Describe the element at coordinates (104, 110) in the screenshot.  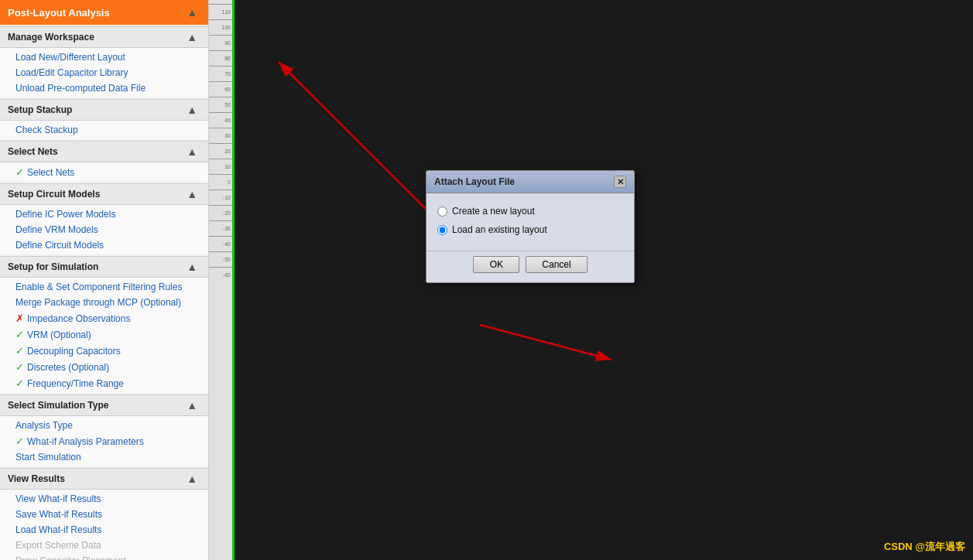
I see `section-setup-stackup: Setup Stackup ▲` at that location.